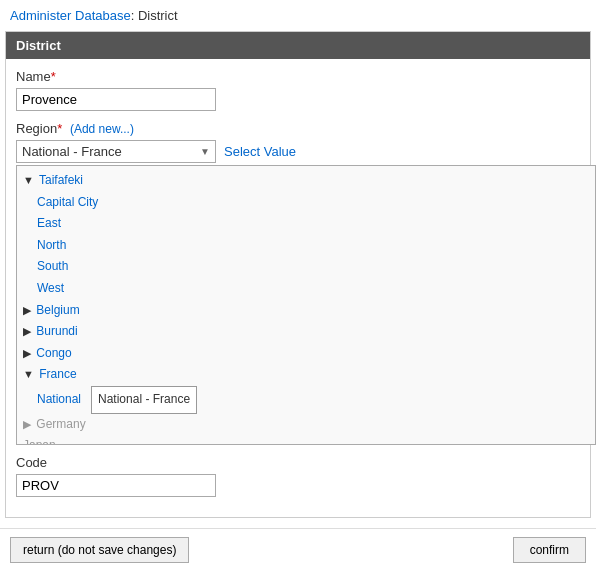 The width and height of the screenshot is (596, 577). I want to click on tree-toggle-burundi: ▶, so click(27, 331).